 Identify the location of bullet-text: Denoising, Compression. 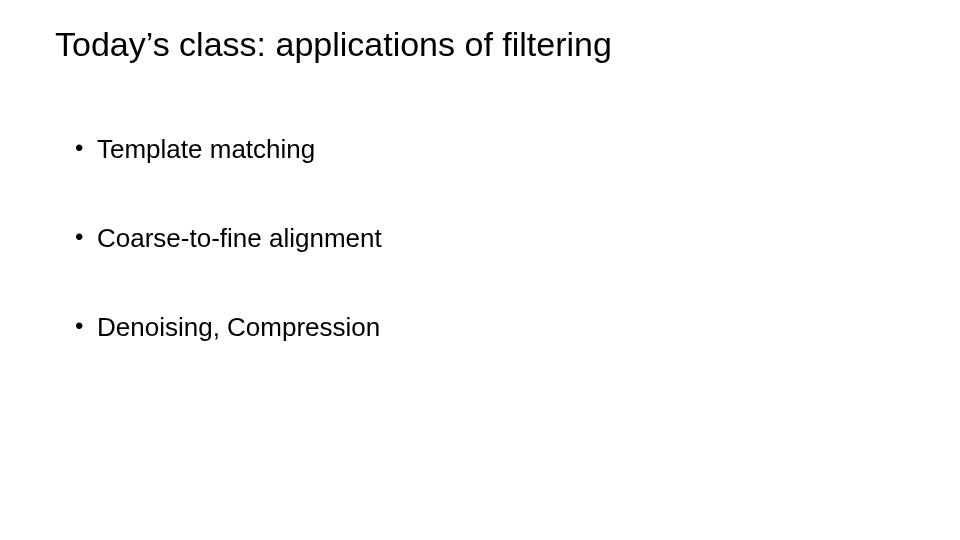
(238, 327).